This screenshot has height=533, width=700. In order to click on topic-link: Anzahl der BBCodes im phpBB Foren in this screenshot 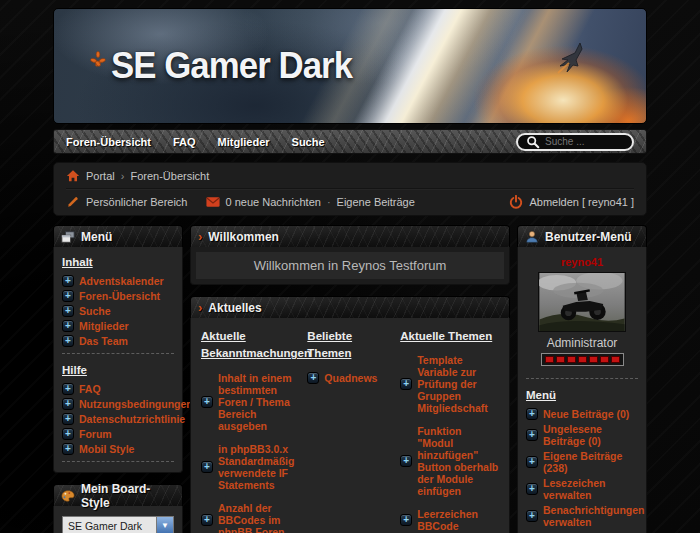, I will do `click(256, 518)`.